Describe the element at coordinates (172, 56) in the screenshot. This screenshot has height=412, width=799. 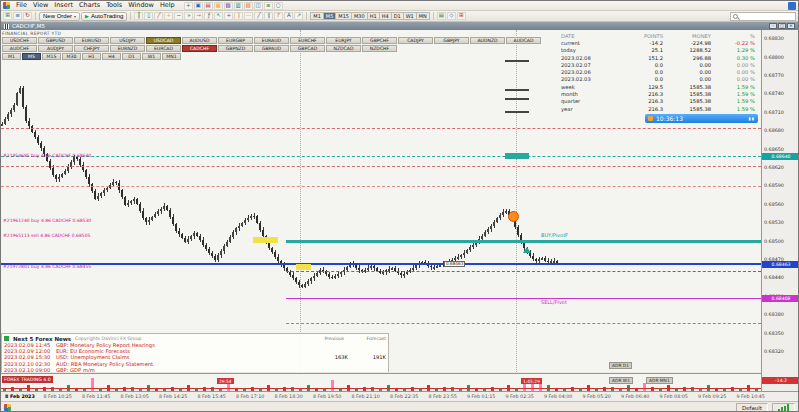
I see `matrix-timeframe-mn1: MN1` at that location.